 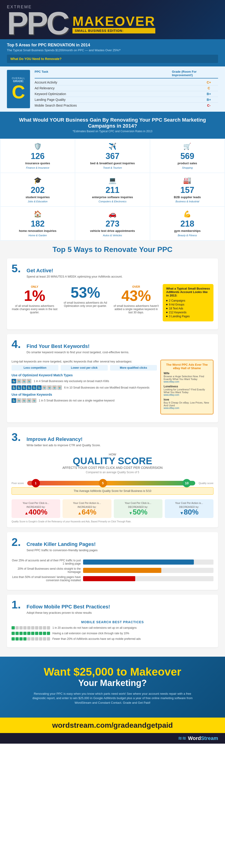 What do you see at coordinates (148, 570) in the screenshot?
I see `lp-bar-1-container` at bounding box center [148, 570].